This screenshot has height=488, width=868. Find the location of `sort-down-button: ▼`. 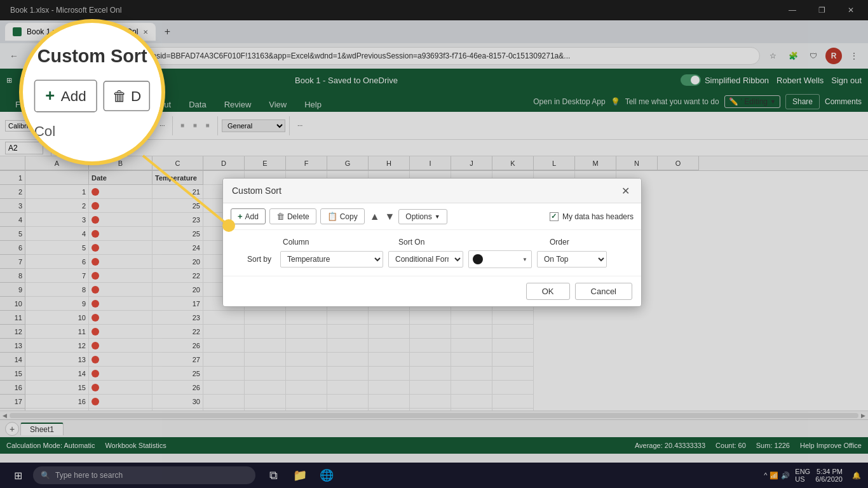

sort-down-button: ▼ is located at coordinates (390, 217).